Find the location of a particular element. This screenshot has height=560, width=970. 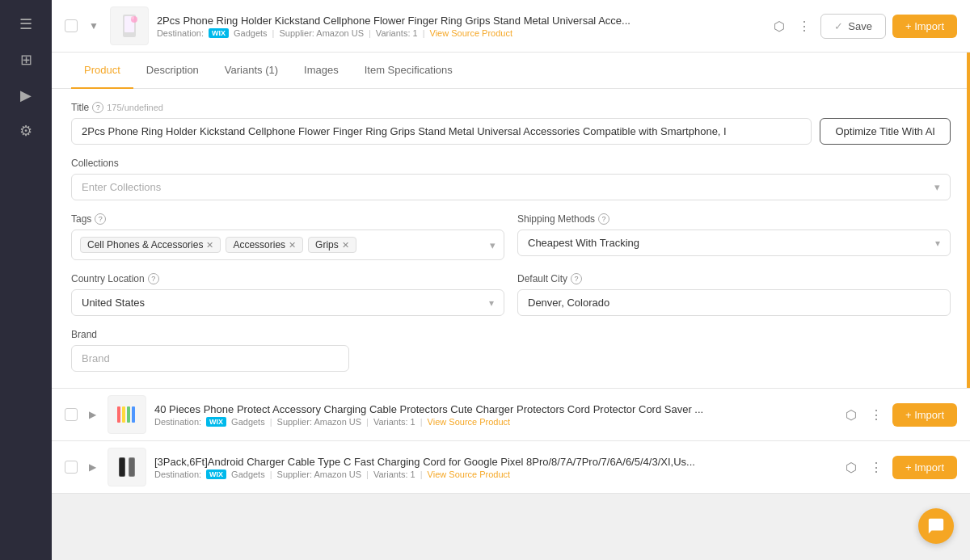

tags-chevron-icon: ▾ is located at coordinates (493, 246).